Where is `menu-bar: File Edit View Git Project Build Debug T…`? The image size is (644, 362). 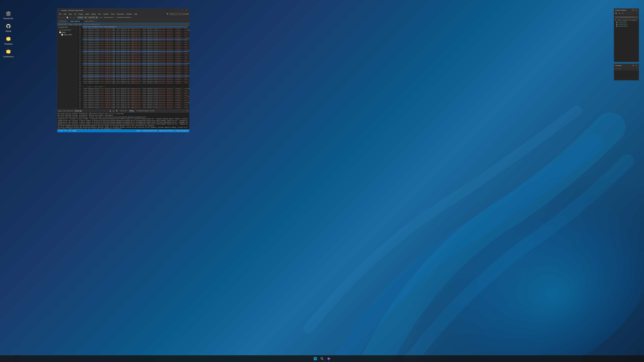 menu-bar: File Edit View Git Project Build Debug T… is located at coordinates (123, 14).